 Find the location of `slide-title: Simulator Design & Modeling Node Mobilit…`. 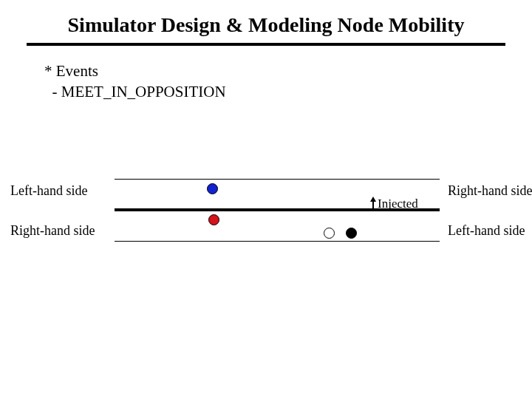

slide-title: Simulator Design & Modeling Node Mobilit… is located at coordinates (266, 25).